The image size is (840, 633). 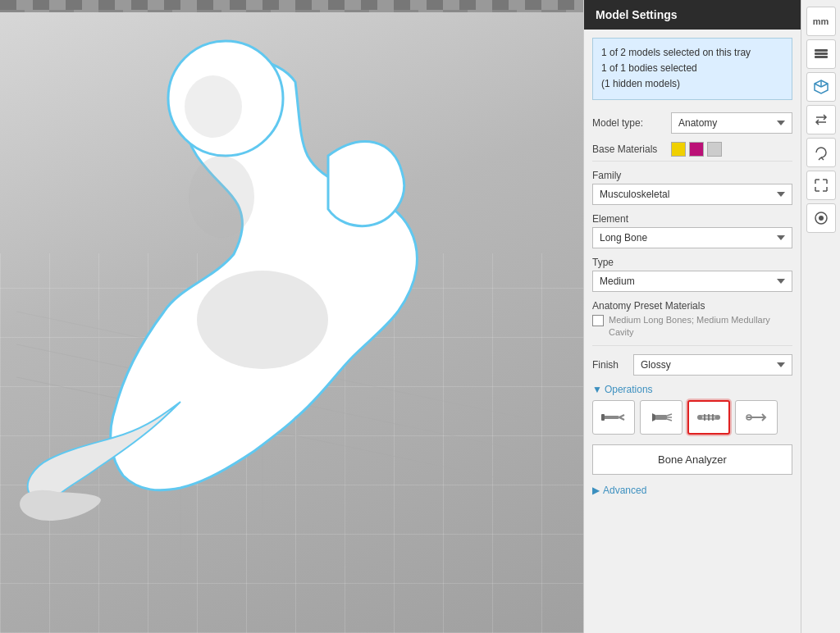 What do you see at coordinates (692, 367) in the screenshot?
I see `finish-row: Finish Glossy` at bounding box center [692, 367].